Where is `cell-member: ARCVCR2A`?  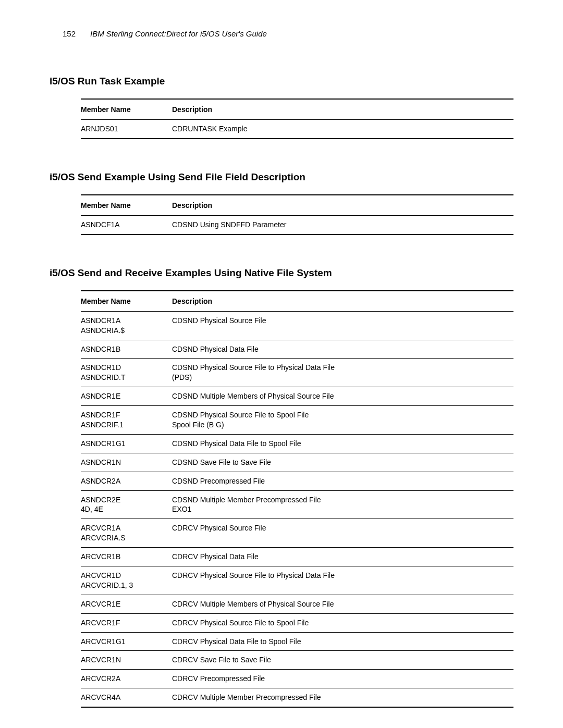 cell-member: ARCVCR2A is located at coordinates (126, 679).